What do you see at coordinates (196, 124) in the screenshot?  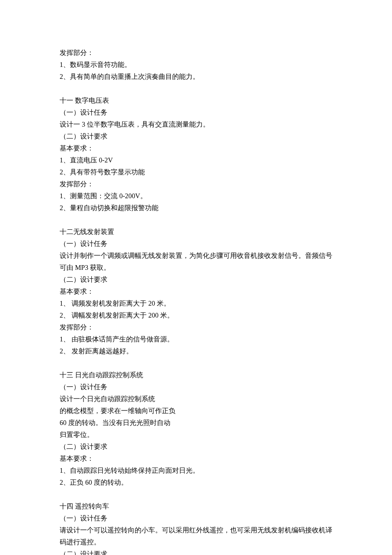 I see `text-line: 设计一 3 位半数字电压表，具有交直流测量能力。` at bounding box center [196, 124].